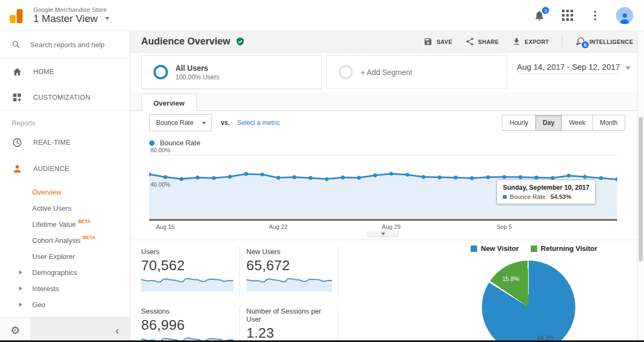 This screenshot has height=342, width=644. I want to click on legend-item-new-visitor: New Visitor, so click(495, 249).